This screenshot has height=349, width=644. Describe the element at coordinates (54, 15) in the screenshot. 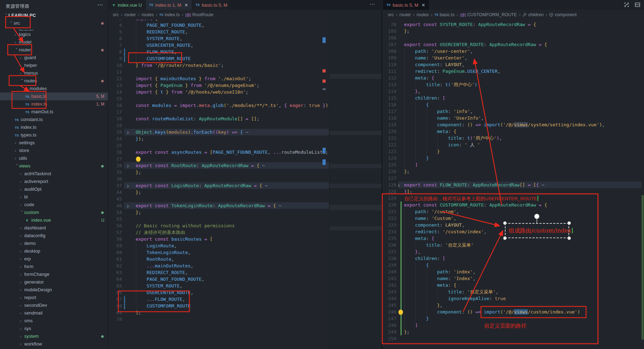

I see `sidebar-item-learun-pc: ›LEARUN PC` at that location.